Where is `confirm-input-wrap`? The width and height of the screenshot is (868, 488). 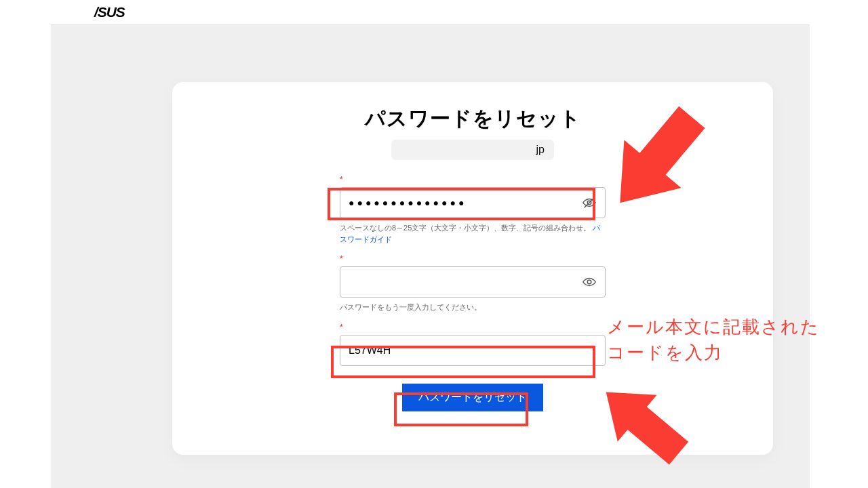
confirm-input-wrap is located at coordinates (473, 282).